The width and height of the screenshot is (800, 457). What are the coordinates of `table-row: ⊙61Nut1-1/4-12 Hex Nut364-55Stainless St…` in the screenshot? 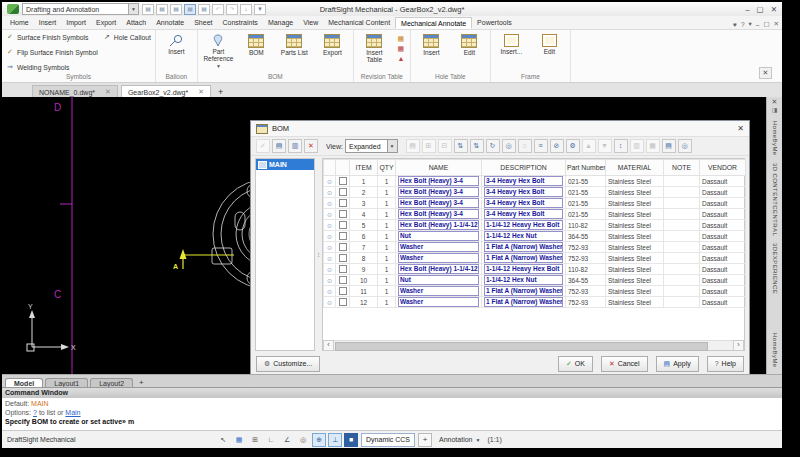 It's located at (535, 236).